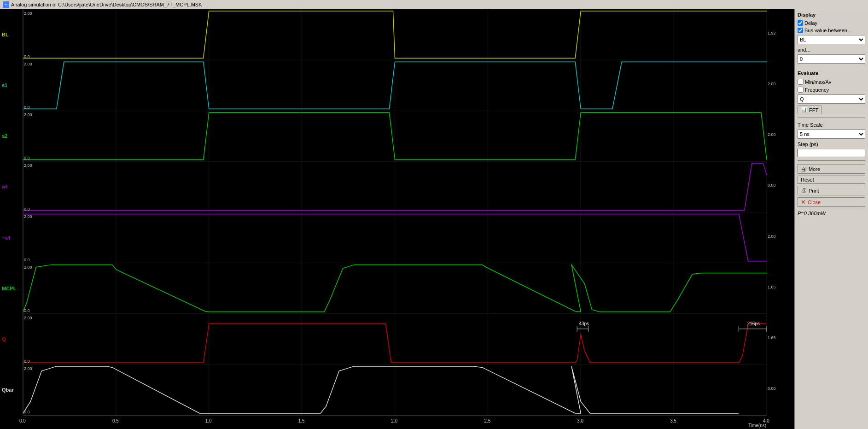  I want to click on title-bar: ~ Analog simulation of C:\Users\jjate\On…, so click(434, 5).